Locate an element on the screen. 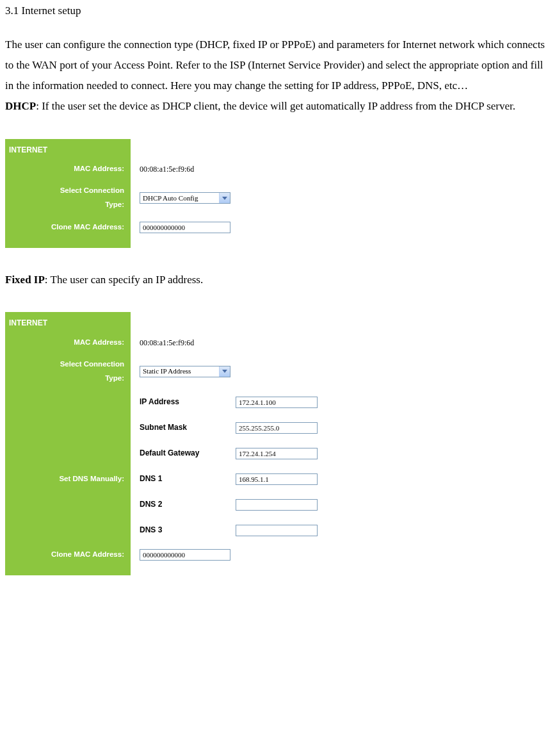 The image size is (557, 756). input-dns1 is located at coordinates (277, 479).